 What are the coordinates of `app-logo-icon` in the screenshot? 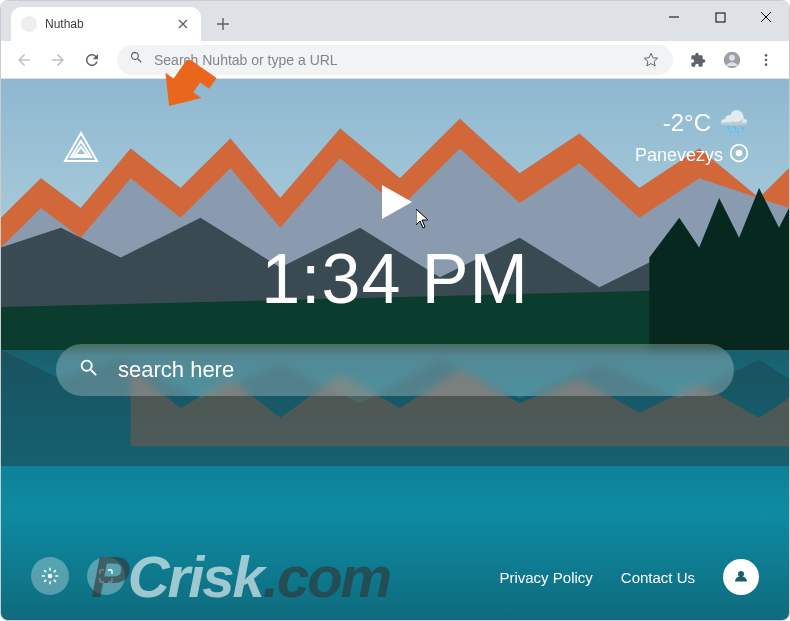 It's located at (81, 151).